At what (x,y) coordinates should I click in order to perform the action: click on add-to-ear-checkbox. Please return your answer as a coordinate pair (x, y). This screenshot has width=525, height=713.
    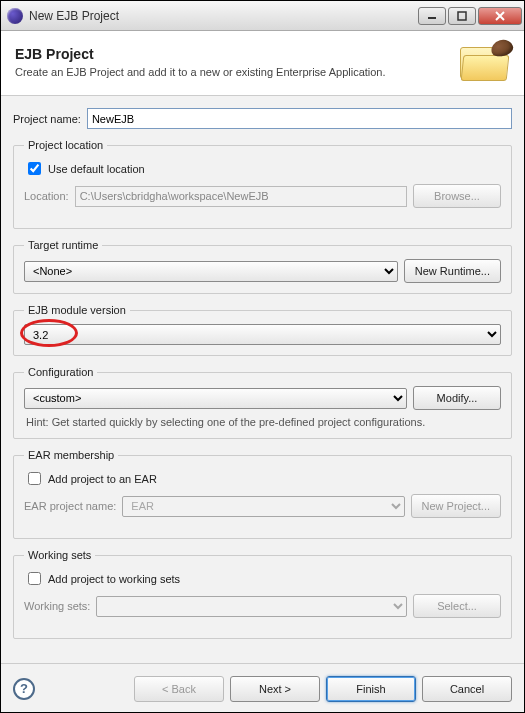
    Looking at the image, I should click on (34, 478).